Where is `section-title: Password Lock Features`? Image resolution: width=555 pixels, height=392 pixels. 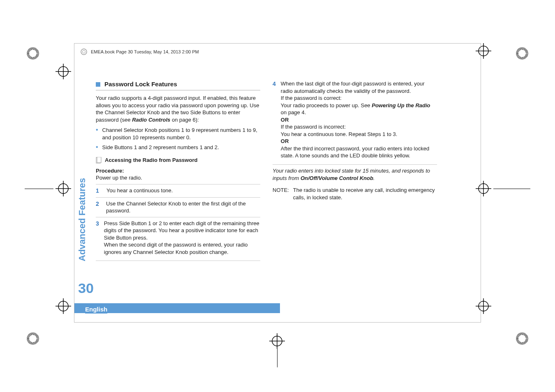
section-title: Password Lock Features is located at coordinates (141, 84).